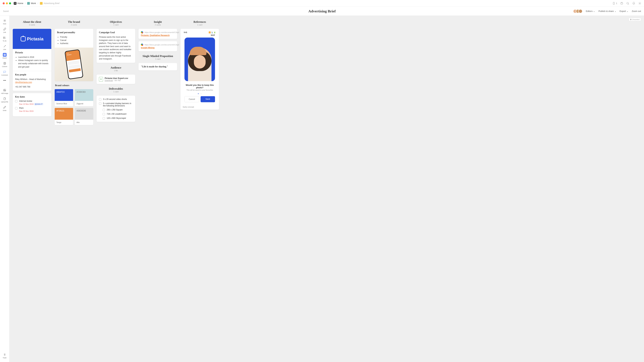 This screenshot has width=644, height=362. Describe the element at coordinates (162, 45) in the screenshot. I see `doc-url: https://docs.google.com/document/d/13qzl` at that location.